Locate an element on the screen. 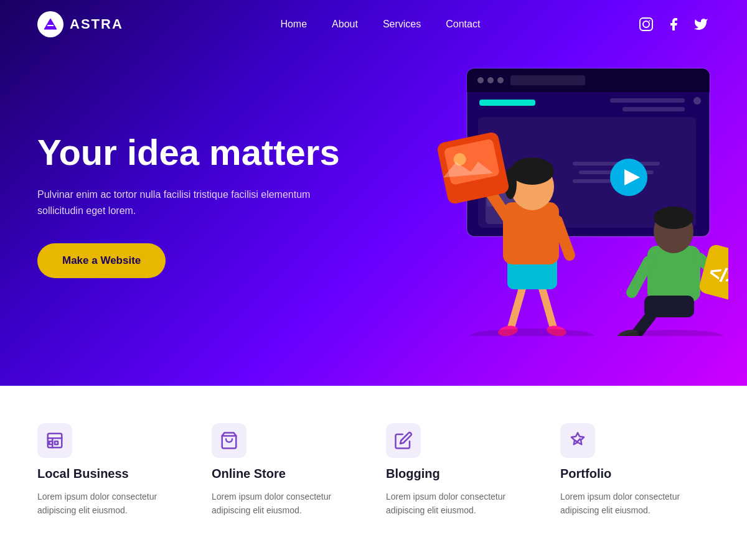 The width and height of the screenshot is (747, 560). service-portfolio-title: Portfolio is located at coordinates (635, 474).